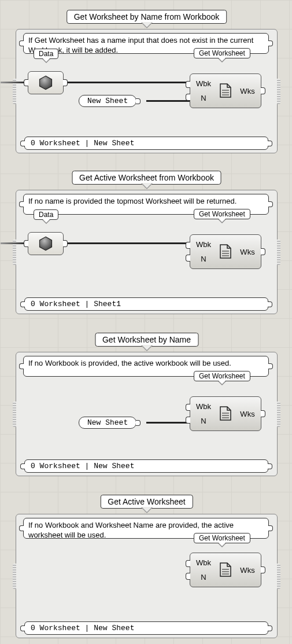 The width and height of the screenshot is (292, 644). Describe the element at coordinates (132, 201) in the screenshot. I see `description-text: If no name is provided the topmost Works…` at that location.